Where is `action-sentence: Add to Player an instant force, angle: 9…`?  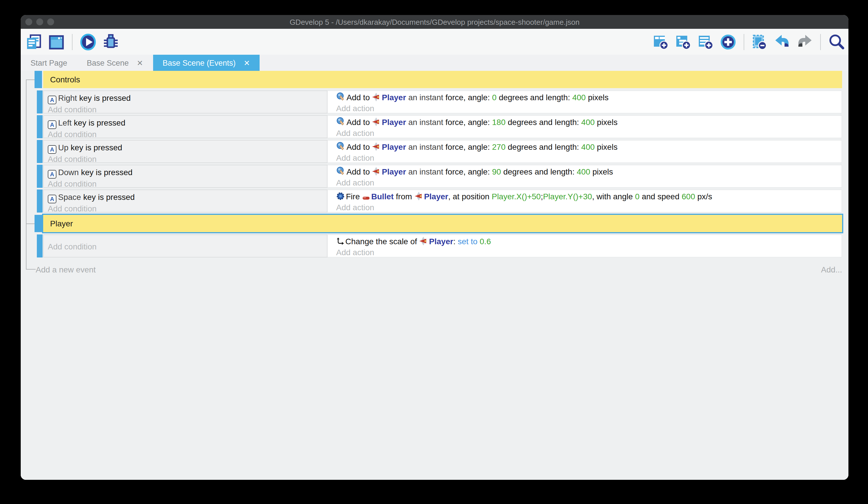
action-sentence: Add to Player an instant force, angle: 9… is located at coordinates (587, 171).